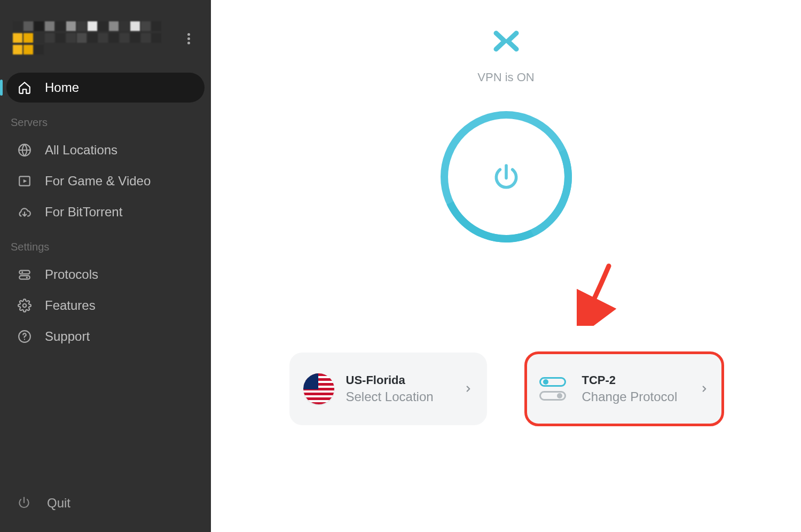  What do you see at coordinates (25, 88) in the screenshot?
I see `home-icon` at bounding box center [25, 88].